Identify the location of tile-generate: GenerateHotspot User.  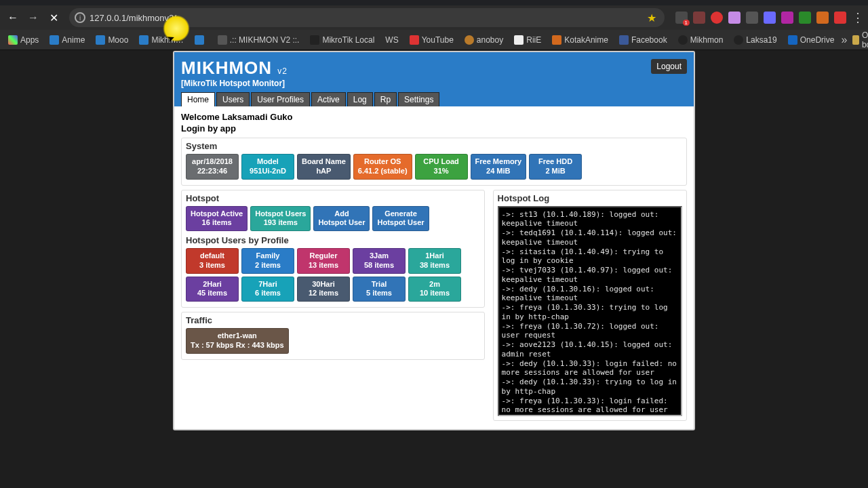
(400, 219).